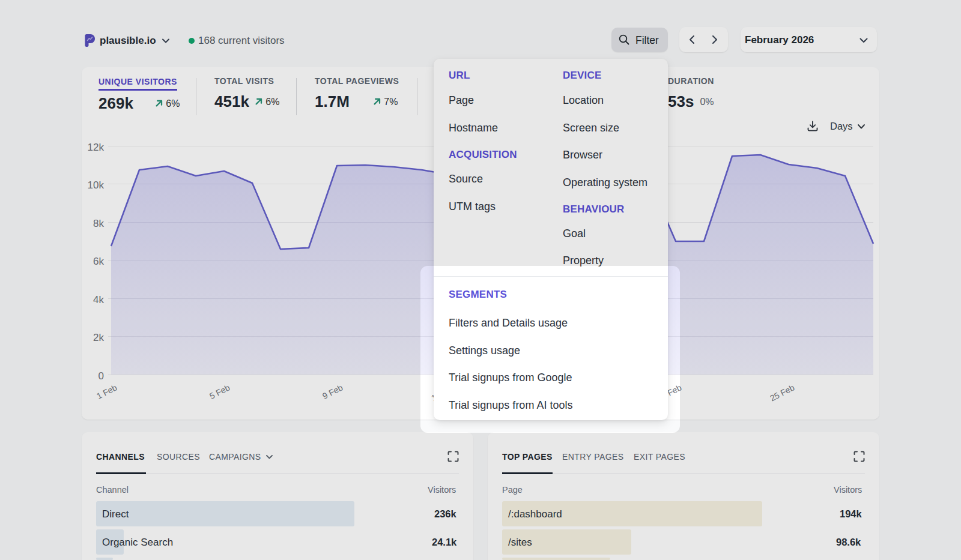 The width and height of the screenshot is (961, 560). I want to click on svg-text: 0, so click(101, 376).